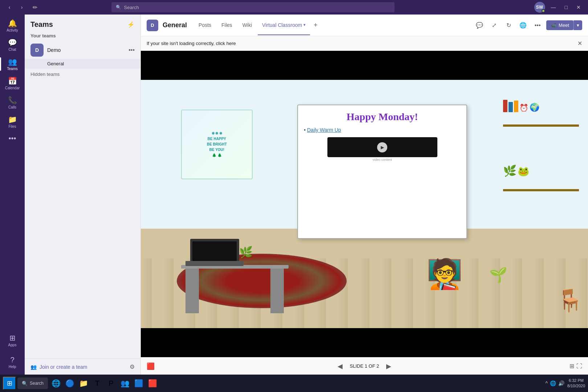  Describe the element at coordinates (12, 62) in the screenshot. I see `teams-icon: 👥` at that location.